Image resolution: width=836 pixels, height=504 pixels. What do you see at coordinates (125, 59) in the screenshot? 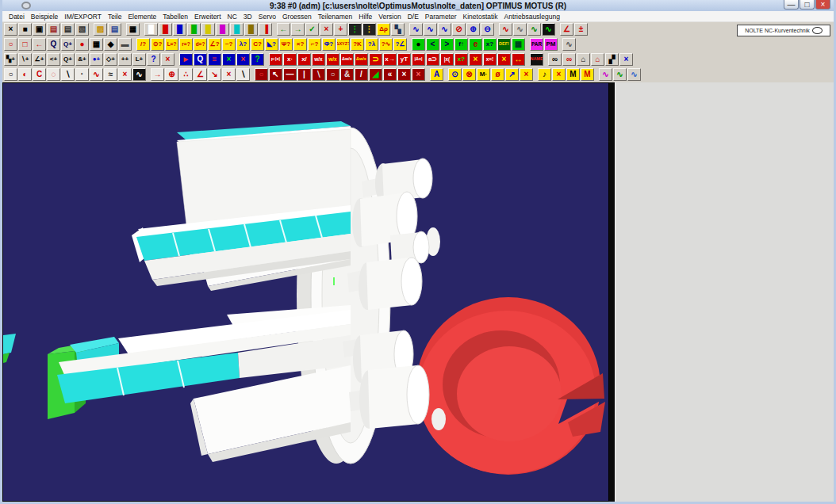
I see `cross-add-icon: ++` at bounding box center [125, 59].